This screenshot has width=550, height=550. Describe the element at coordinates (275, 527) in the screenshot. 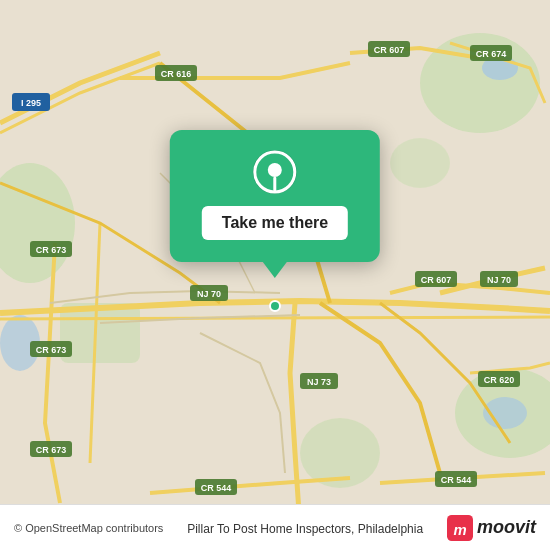

I see `bottom-bar: © OpenStreetMap contributors Pillar To P…` at that location.